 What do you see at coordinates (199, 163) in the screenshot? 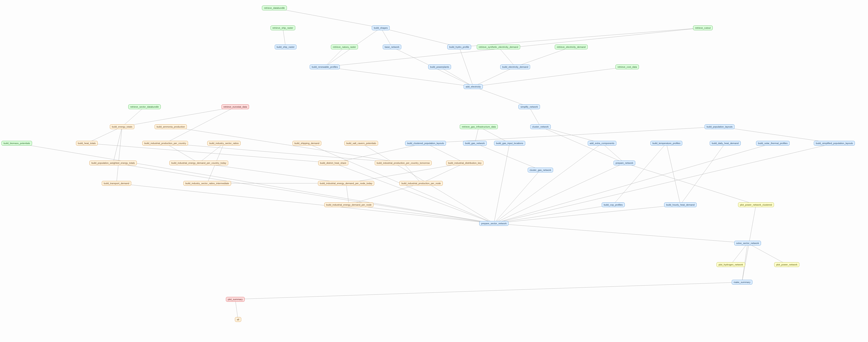
I see `node-build_industrial_energy_demand_per_country_today: build_industrial_energy_demand_per_count…` at bounding box center [199, 163].